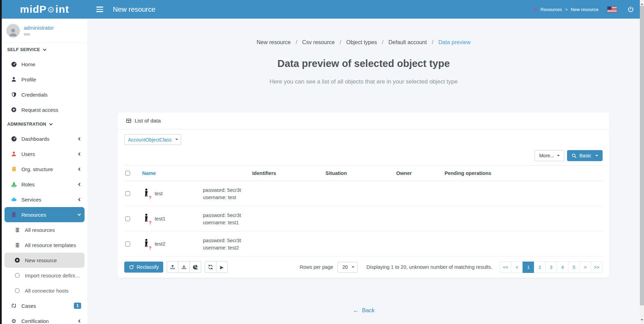  I want to click on play-icon: ▶, so click(222, 267).